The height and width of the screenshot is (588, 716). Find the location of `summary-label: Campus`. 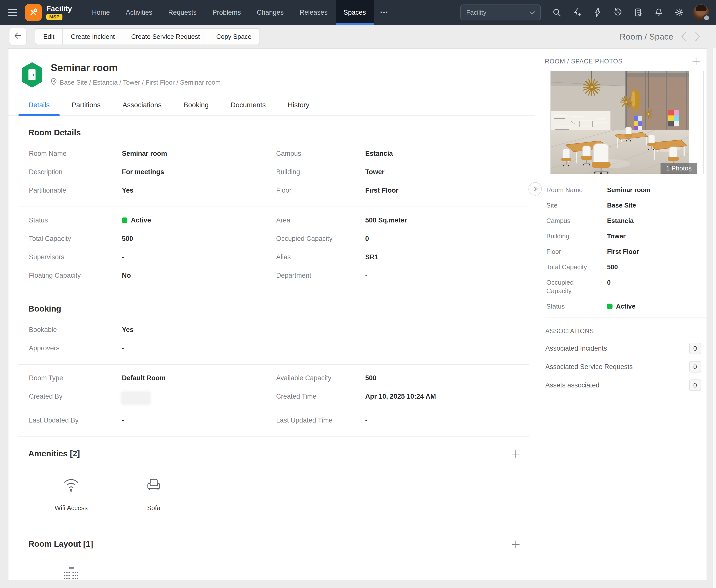

summary-label: Campus is located at coordinates (572, 221).